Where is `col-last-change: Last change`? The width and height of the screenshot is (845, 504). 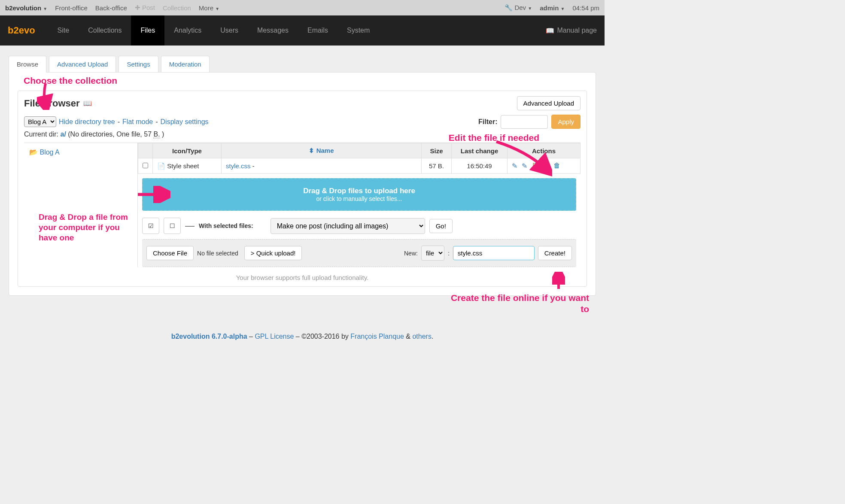 col-last-change: Last change is located at coordinates (480, 151).